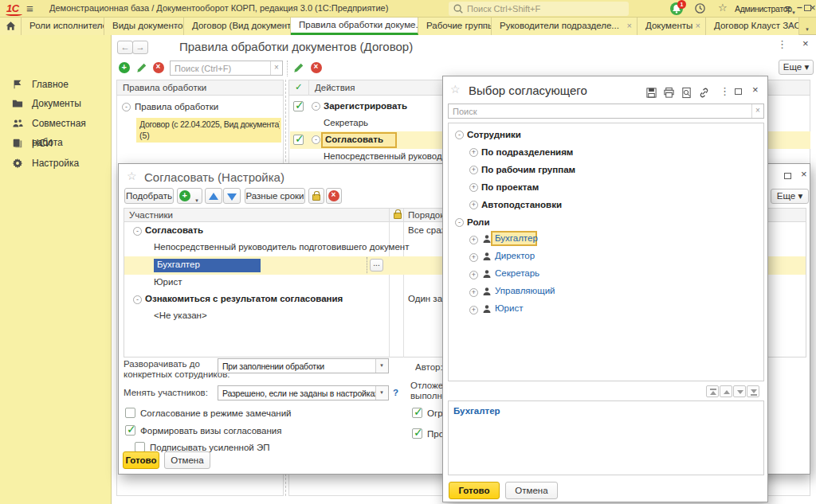 The image size is (816, 504). Describe the element at coordinates (316, 68) in the screenshot. I see `delete-action-icon` at that location.